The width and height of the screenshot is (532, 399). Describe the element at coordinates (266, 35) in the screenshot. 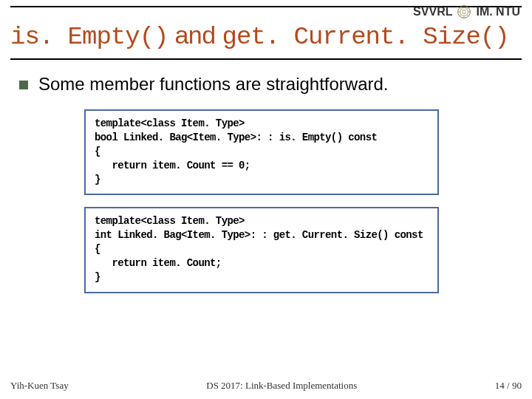

I see `slide-title: is. Empty() and get. Current. Size()` at that location.